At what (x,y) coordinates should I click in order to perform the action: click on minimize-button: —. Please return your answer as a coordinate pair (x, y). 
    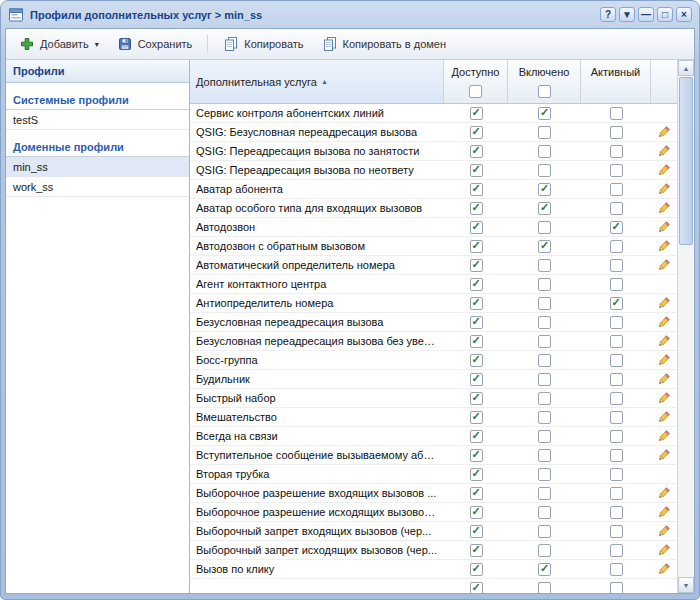
    Looking at the image, I should click on (646, 14).